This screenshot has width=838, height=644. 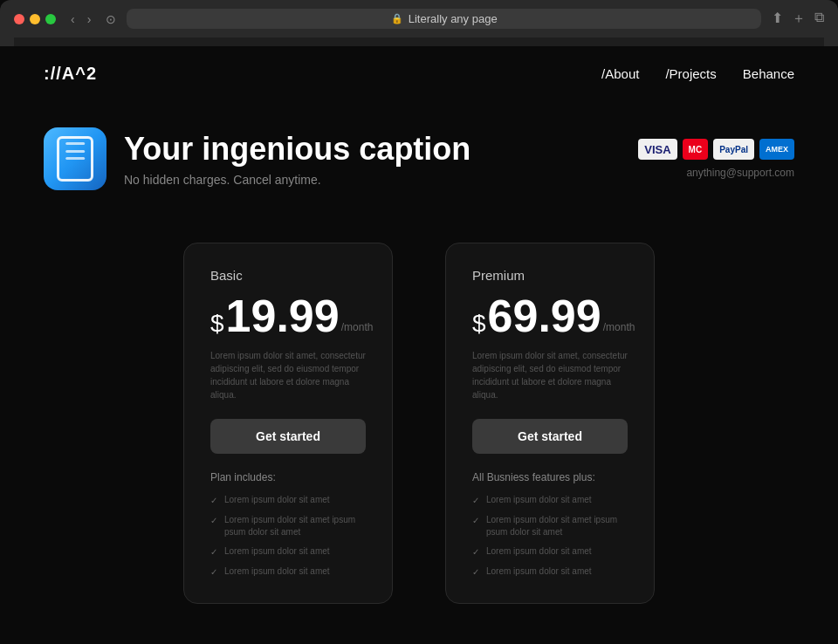 What do you see at coordinates (819, 19) in the screenshot?
I see `tabs-icon: ⧉` at bounding box center [819, 19].